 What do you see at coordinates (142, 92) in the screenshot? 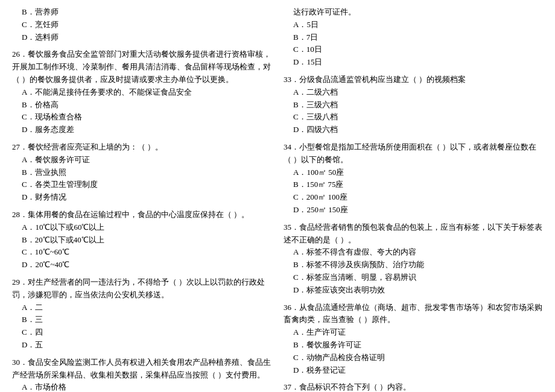
I see `question-block: 26．餐饮服务食品安全监管部门对重大活动餐饮服务提供者进行资格审核，开展加工制作…` at bounding box center [142, 92].